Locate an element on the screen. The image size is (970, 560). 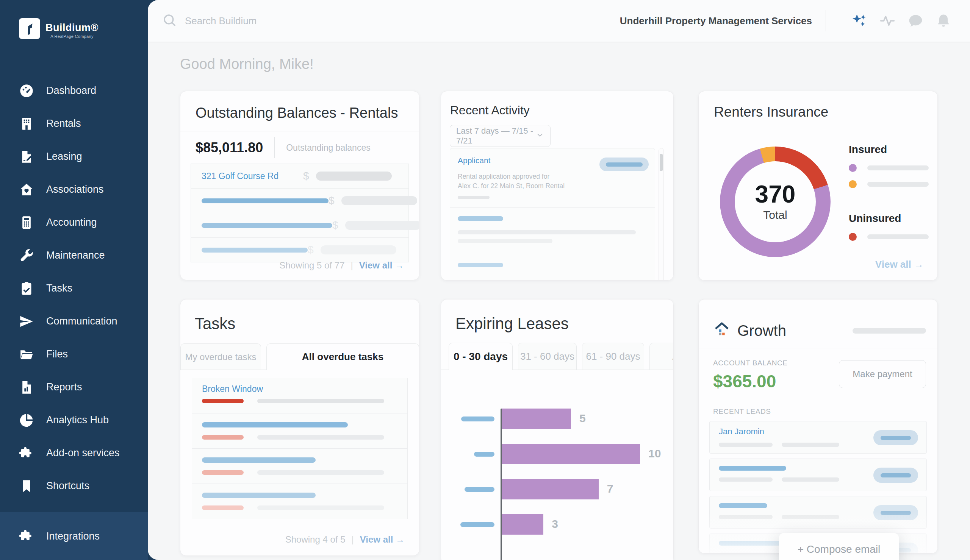
sparkles-ai-icon is located at coordinates (860, 21).